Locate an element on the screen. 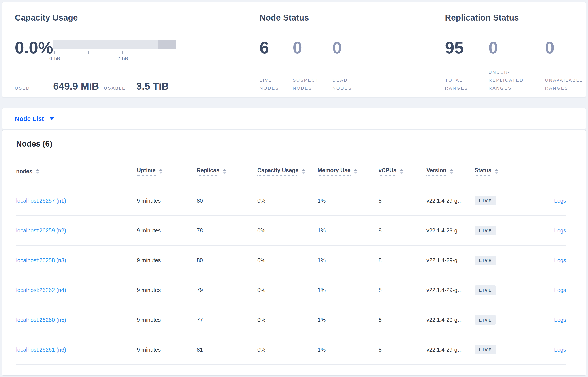 The width and height of the screenshot is (588, 377). node-link: localhost:26262 (n4) is located at coordinates (41, 290).